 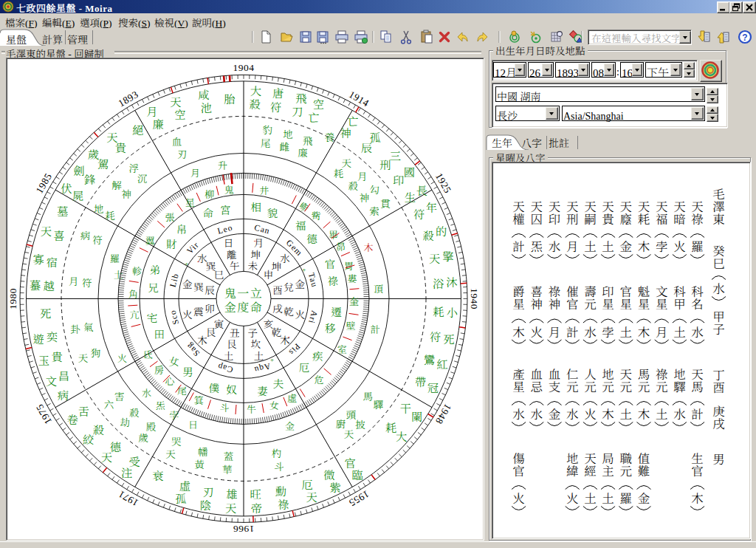 I want to click on svg-text: 年, so click(x=431, y=207).